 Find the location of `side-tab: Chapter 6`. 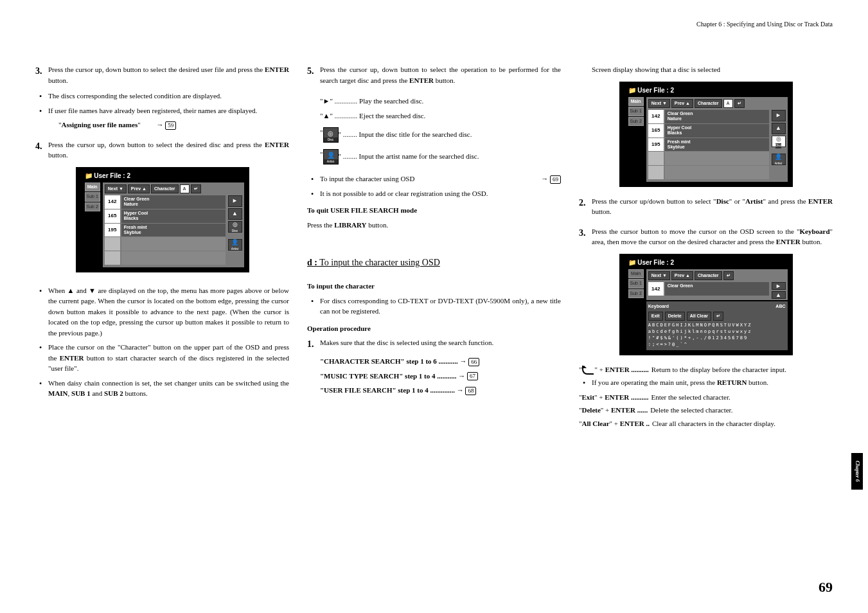

side-tab: Chapter 6 is located at coordinates (857, 472).